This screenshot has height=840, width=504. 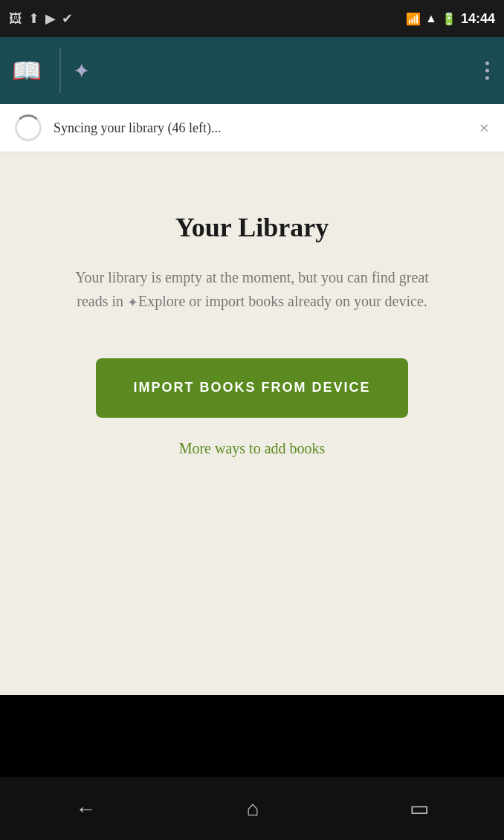 I want to click on library-description: Your library is empty at the moment, but…, so click(x=252, y=290).